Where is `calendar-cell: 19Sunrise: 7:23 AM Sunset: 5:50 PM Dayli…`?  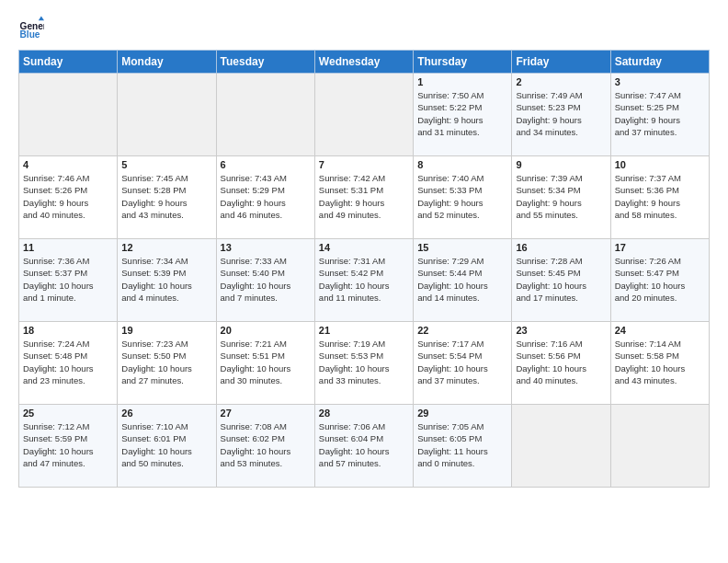
calendar-cell: 19Sunrise: 7:23 AM Sunset: 5:50 PM Dayli… is located at coordinates (167, 363).